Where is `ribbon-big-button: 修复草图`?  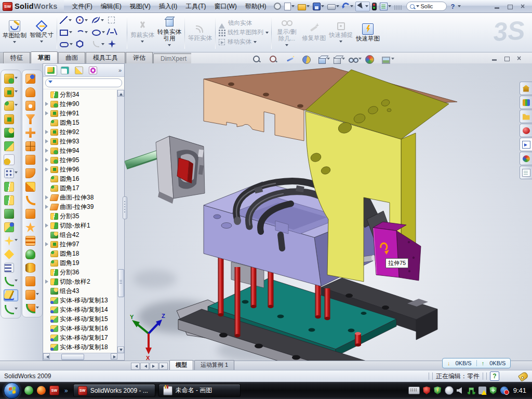
ribbon-big-button: 修复草图 is located at coordinates (314, 33).